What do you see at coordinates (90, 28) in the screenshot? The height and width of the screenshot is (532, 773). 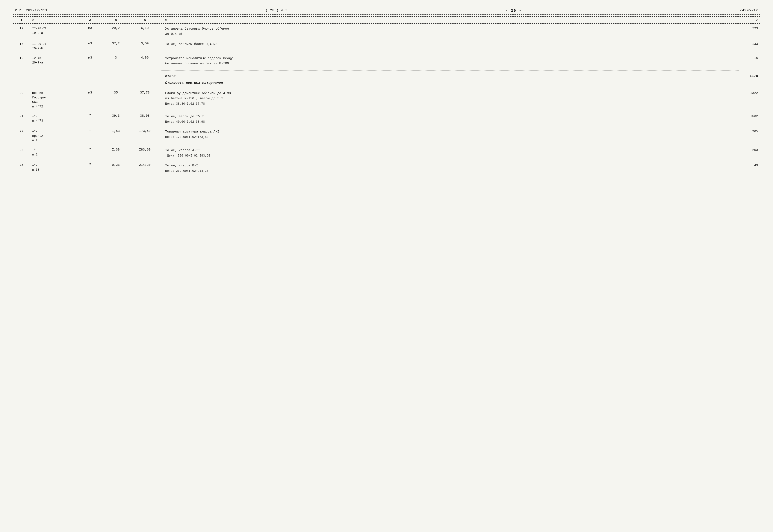 I see `row-unit-17: м3` at bounding box center [90, 28].